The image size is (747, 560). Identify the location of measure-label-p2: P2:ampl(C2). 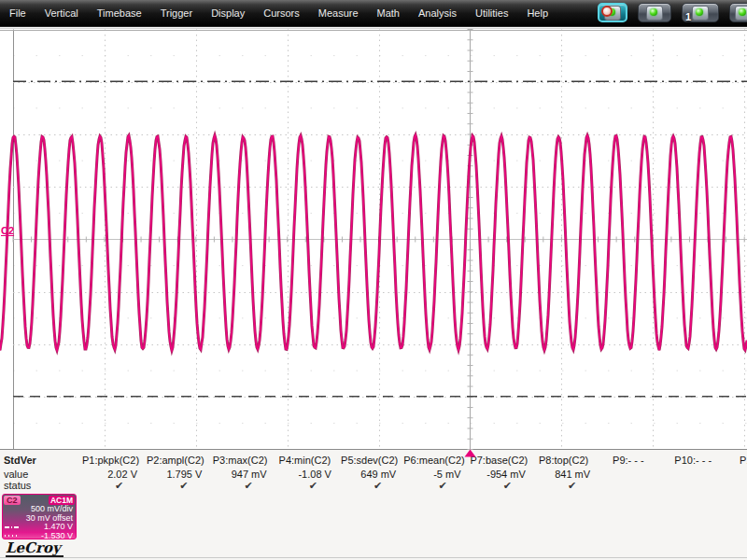
(176, 460).